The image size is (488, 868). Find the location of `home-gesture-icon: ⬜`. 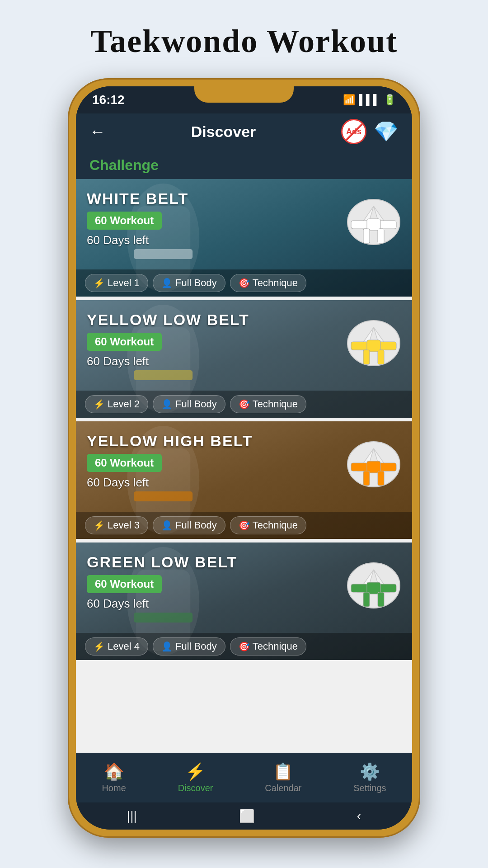

home-gesture-icon: ⬜ is located at coordinates (247, 816).